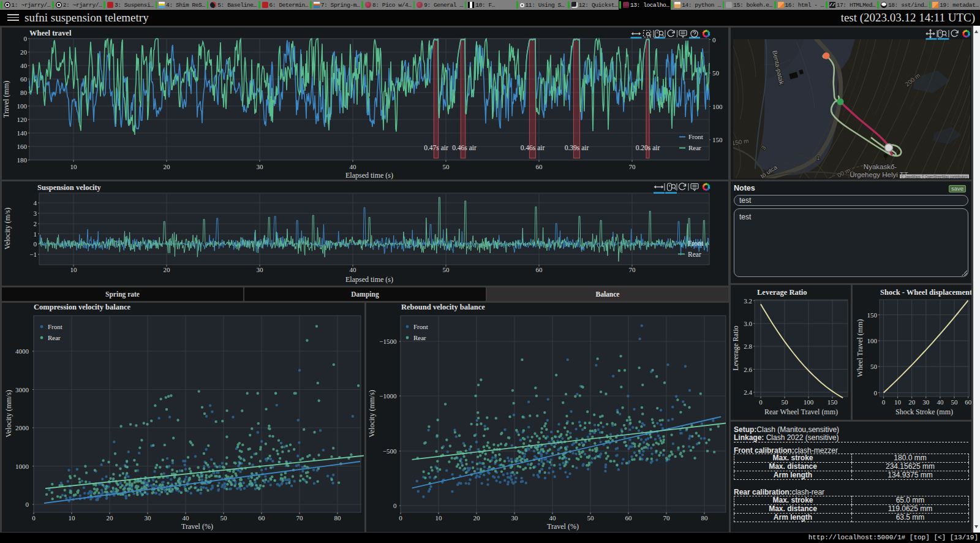 The image size is (980, 543). What do you see at coordinates (924, 412) in the screenshot?
I see `svg-text: Shock Stroke (mm)` at bounding box center [924, 412].